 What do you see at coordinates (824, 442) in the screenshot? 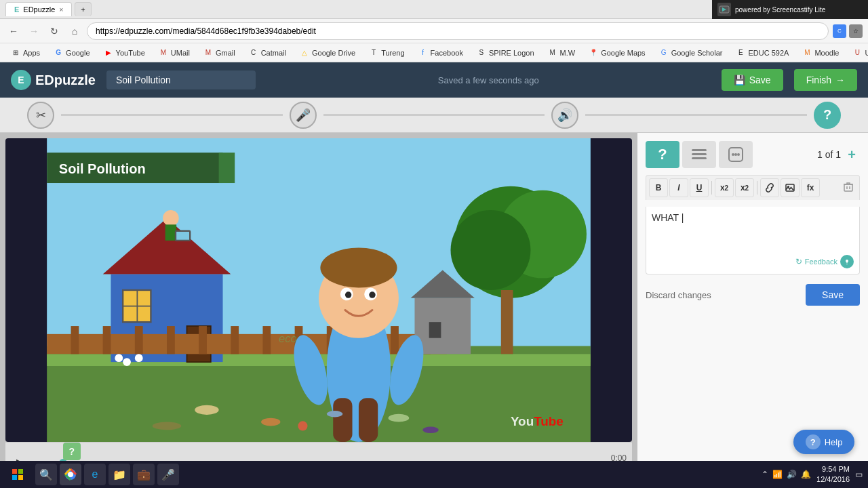
I see `help-button: ? Help` at bounding box center [824, 442].